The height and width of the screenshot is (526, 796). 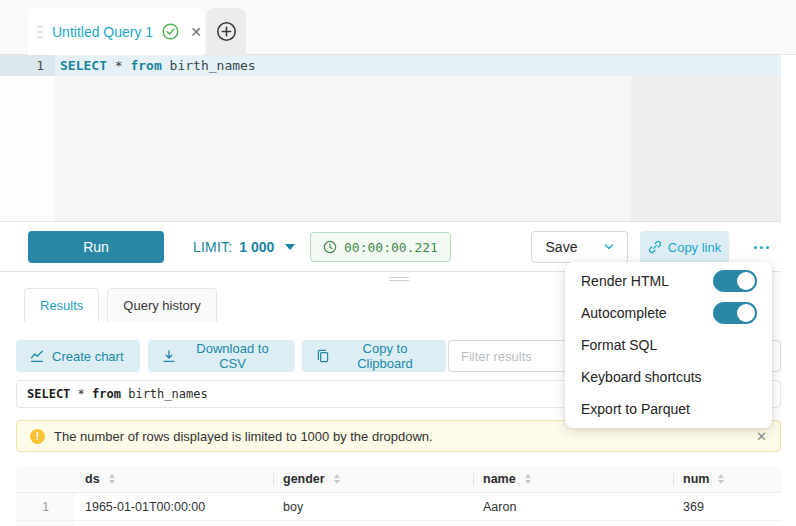 I want to click on sql-code-line: SELECT * from birth_names, so click(x=158, y=66).